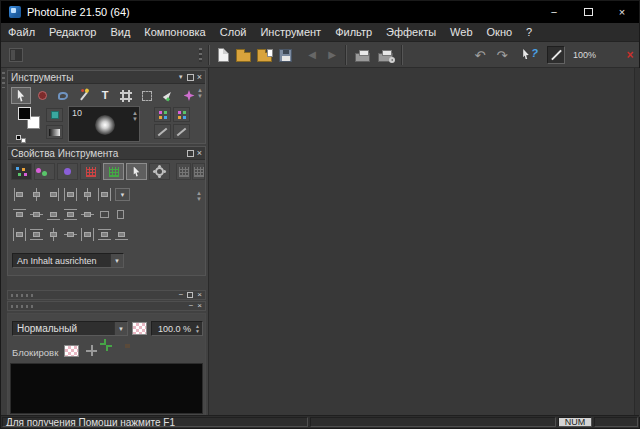 The width and height of the screenshot is (640, 429). Describe the element at coordinates (88, 214) in the screenshot. I see `align-middle-2-button` at that location.